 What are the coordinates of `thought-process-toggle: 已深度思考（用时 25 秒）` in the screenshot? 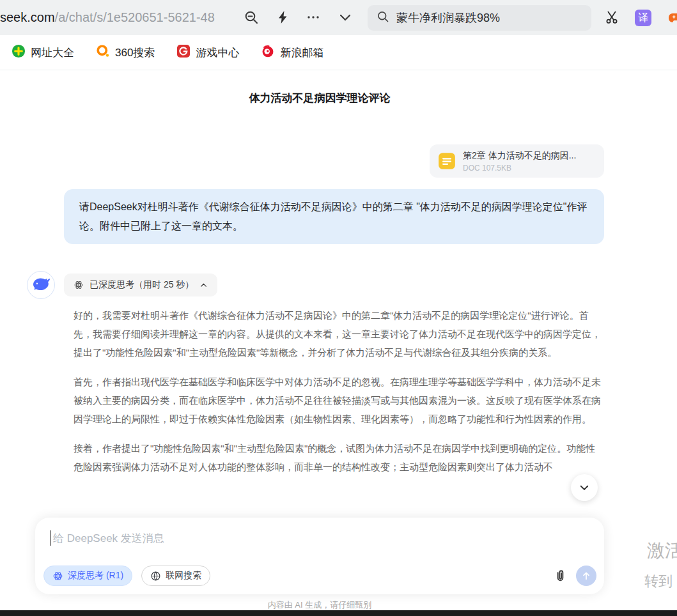 It's located at (141, 285).